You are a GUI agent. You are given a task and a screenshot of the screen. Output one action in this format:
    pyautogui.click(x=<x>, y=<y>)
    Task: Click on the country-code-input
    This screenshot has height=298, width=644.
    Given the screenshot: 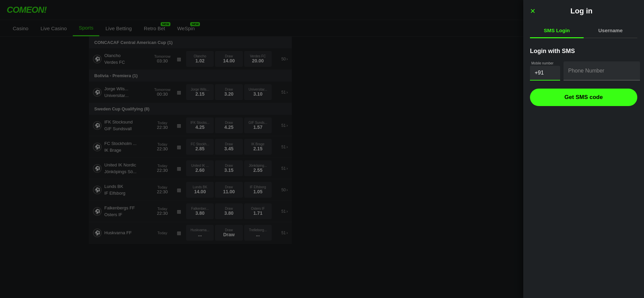 What is the action you would take?
    pyautogui.click(x=545, y=73)
    